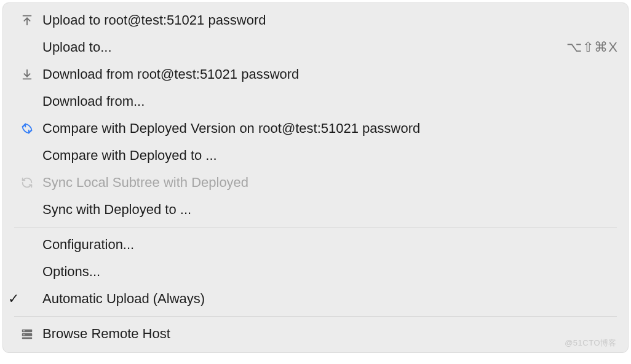  What do you see at coordinates (31, 334) in the screenshot?
I see `server-icon` at bounding box center [31, 334].